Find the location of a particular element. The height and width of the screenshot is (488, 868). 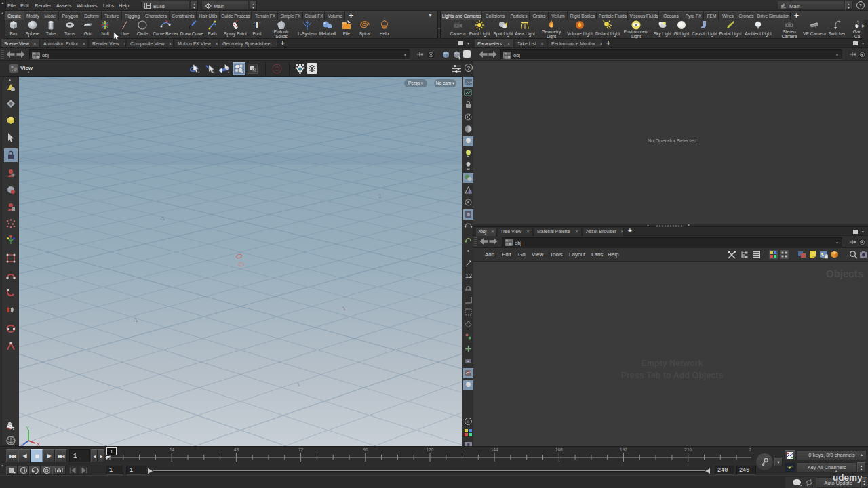

svg-text: 72 is located at coordinates (301, 450).